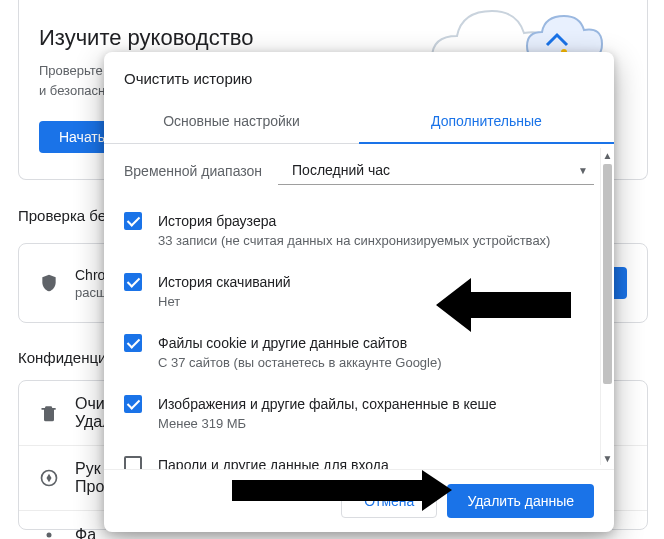  Describe the element at coordinates (359, 416) in the screenshot. I see `item-cache: Изображения и другие файлы, сохраненные …` at that location.